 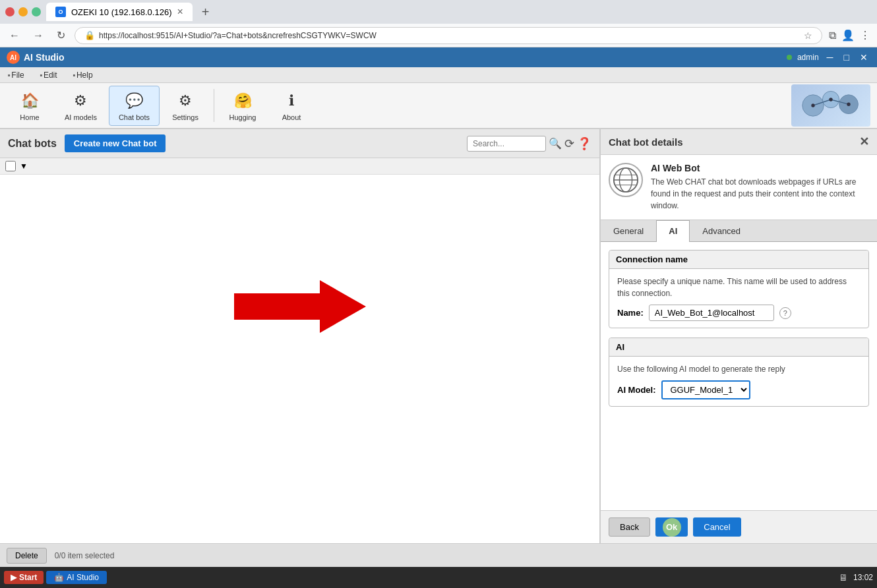 What do you see at coordinates (706, 390) in the screenshot?
I see `ai-model-select: GGUF_Model_1 GGUF_Model_2 Other` at bounding box center [706, 390].